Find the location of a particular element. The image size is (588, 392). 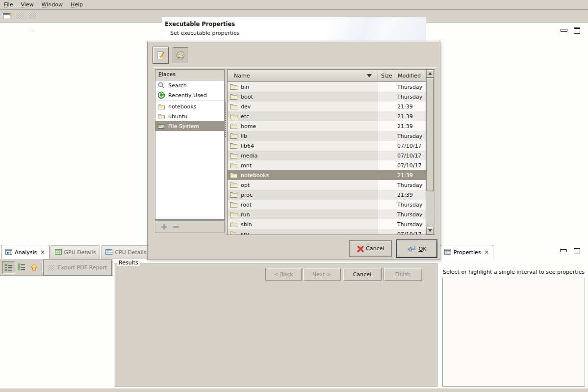

tab-cpu-details: CPU Details is located at coordinates (126, 252).